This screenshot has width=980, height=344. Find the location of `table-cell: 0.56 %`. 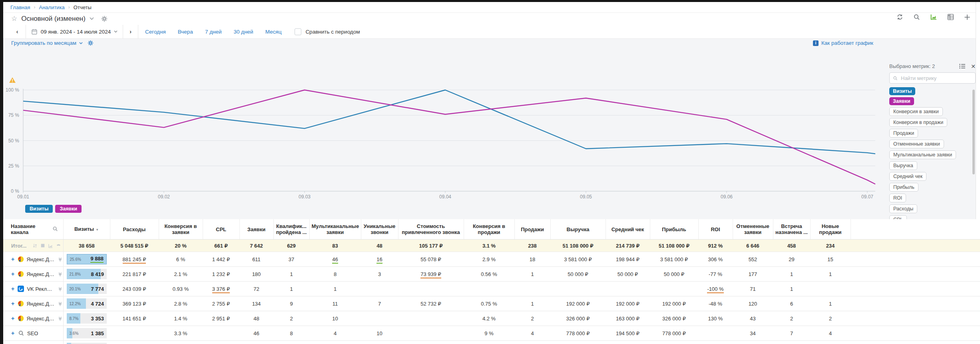

table-cell: 0.56 % is located at coordinates (489, 274).